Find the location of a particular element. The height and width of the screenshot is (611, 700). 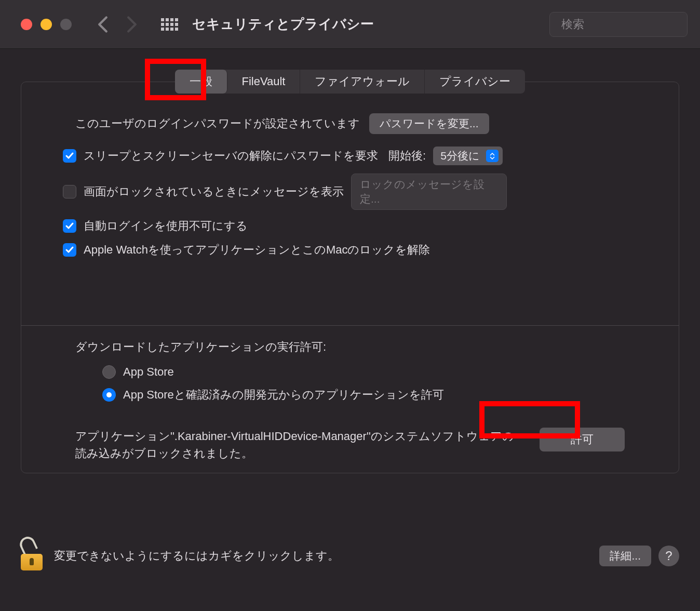

login-password-row: このユーザのログインパスワードが設定されています パスワードを変更... is located at coordinates (356, 124).